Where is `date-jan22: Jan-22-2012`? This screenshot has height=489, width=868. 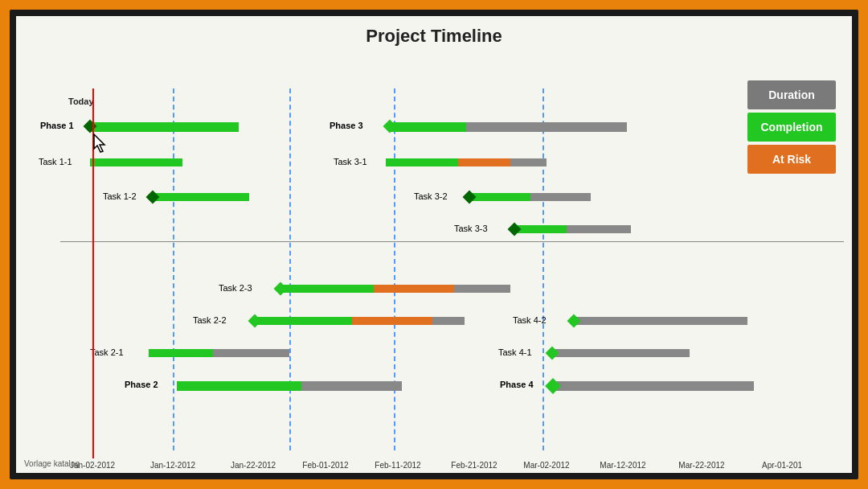
date-jan22: Jan-22-2012 is located at coordinates (253, 465).